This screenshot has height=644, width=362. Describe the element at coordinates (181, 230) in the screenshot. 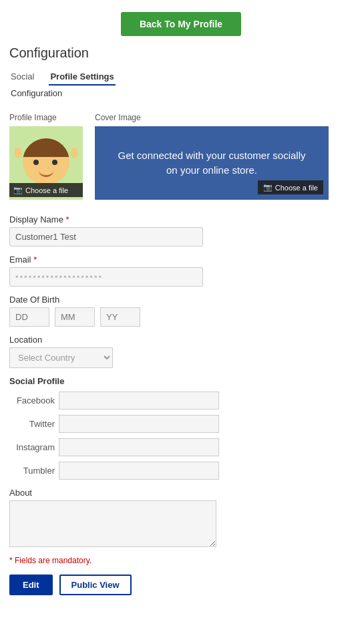

I see `display-name-section: Display Name *` at that location.